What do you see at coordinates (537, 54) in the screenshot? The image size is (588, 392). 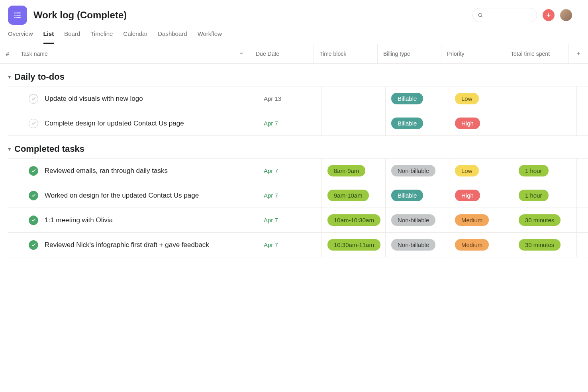 I see `col-total-time: Total time spent` at bounding box center [537, 54].